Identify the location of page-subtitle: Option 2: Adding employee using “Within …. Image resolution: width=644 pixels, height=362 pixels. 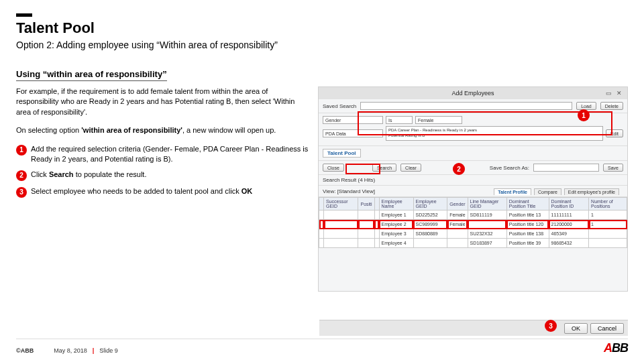
(322, 45).